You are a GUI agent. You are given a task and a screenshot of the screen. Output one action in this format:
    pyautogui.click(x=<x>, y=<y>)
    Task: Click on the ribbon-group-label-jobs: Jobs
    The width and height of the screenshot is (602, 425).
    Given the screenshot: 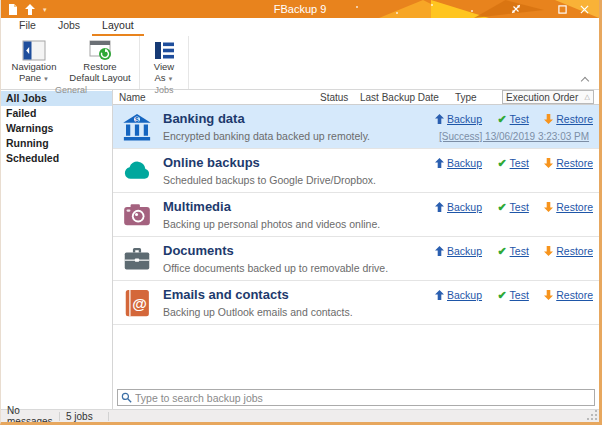 What is the action you would take?
    pyautogui.click(x=164, y=90)
    